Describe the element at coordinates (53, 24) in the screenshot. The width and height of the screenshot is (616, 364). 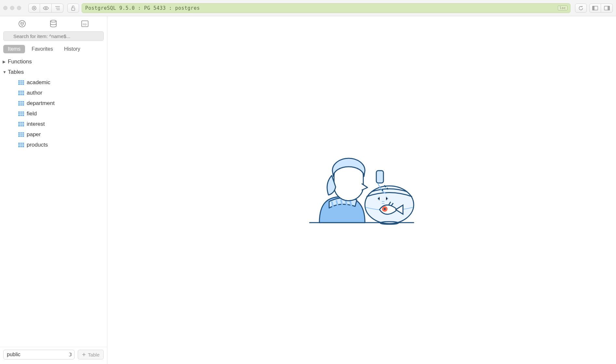
I see `database-icon` at that location.